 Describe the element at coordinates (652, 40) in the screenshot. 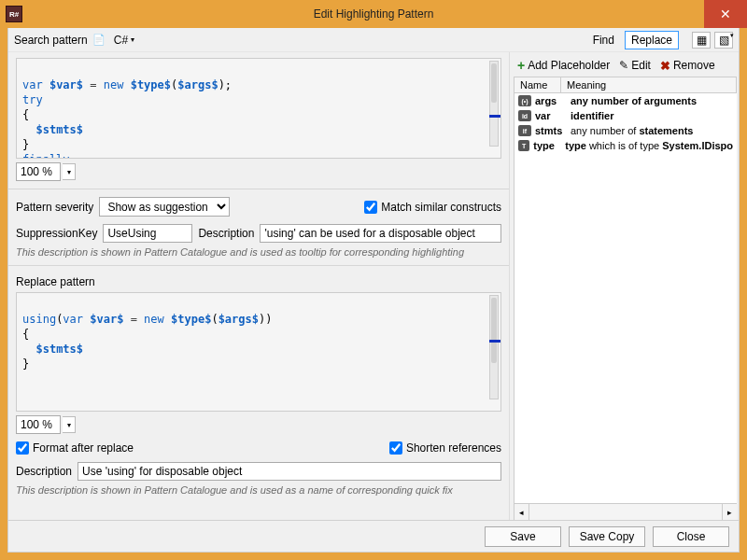

I see `replace-tab: Replace` at that location.